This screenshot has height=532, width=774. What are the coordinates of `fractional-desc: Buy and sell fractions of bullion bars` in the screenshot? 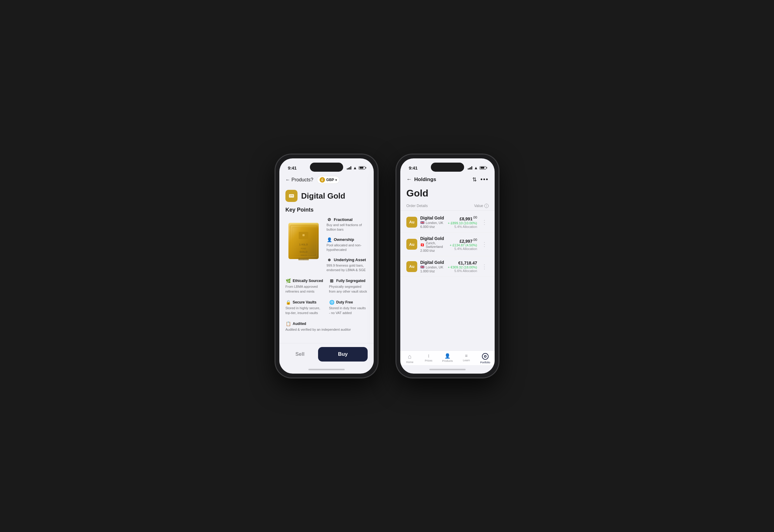 It's located at (347, 227).